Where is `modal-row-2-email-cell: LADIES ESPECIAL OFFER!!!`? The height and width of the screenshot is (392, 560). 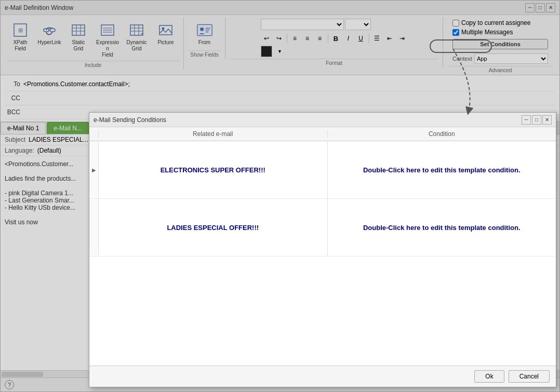
modal-row-2-email-cell: LADIES ESPECIAL OFFER!!! is located at coordinates (213, 227).